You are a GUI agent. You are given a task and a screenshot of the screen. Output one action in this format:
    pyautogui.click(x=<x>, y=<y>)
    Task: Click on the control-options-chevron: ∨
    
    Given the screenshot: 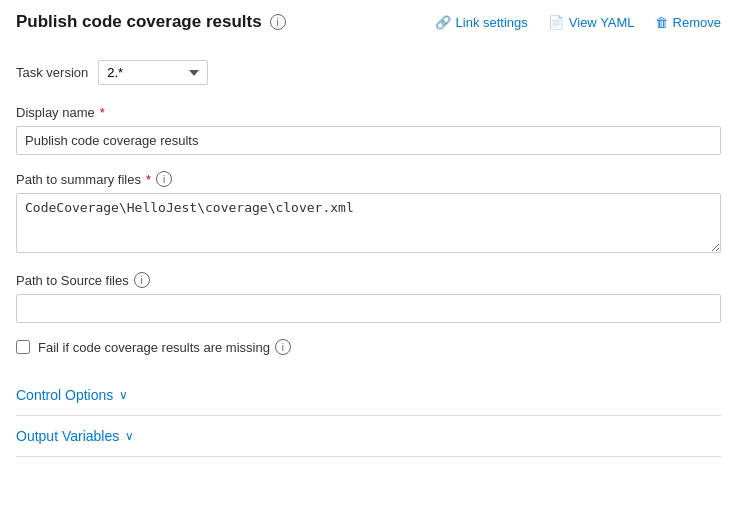 What is the action you would take?
    pyautogui.click(x=124, y=395)
    